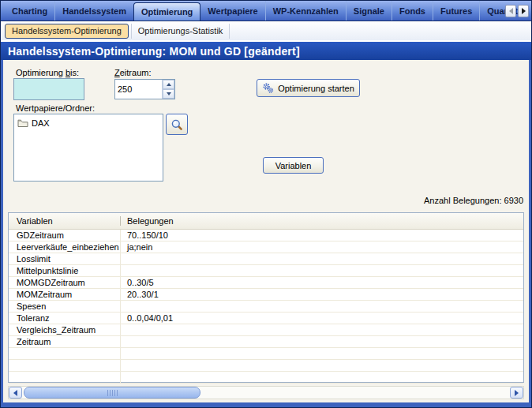  What do you see at coordinates (523, 11) in the screenshot?
I see `tab-scroll-right-button` at bounding box center [523, 11].